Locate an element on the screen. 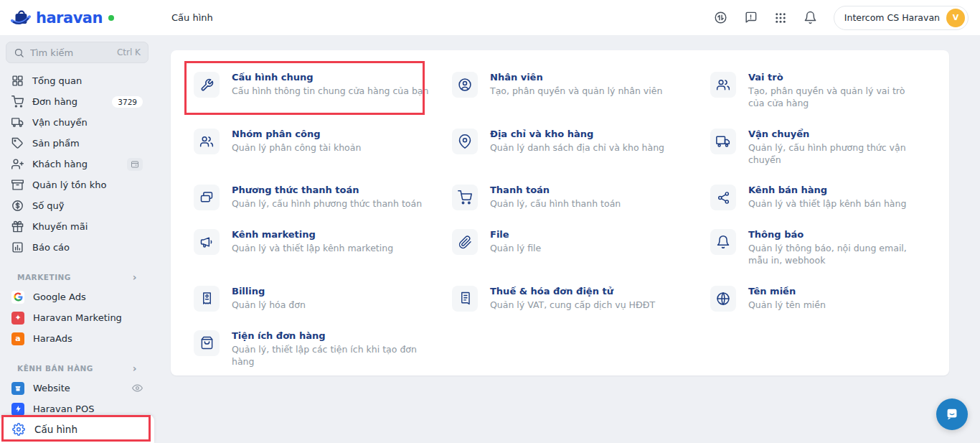 This screenshot has width=980, height=443. sidebar-item-label: Google Ads is located at coordinates (60, 297).